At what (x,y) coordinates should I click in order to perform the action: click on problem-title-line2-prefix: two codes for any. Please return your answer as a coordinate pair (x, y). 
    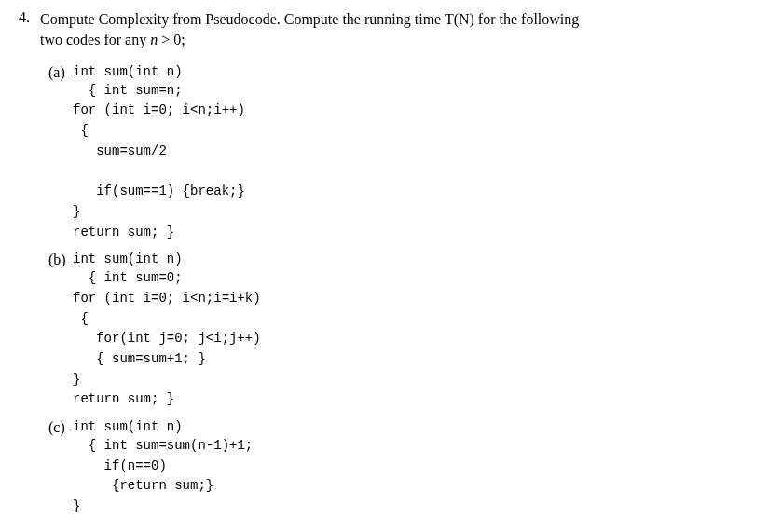
    Looking at the image, I should click on (95, 39).